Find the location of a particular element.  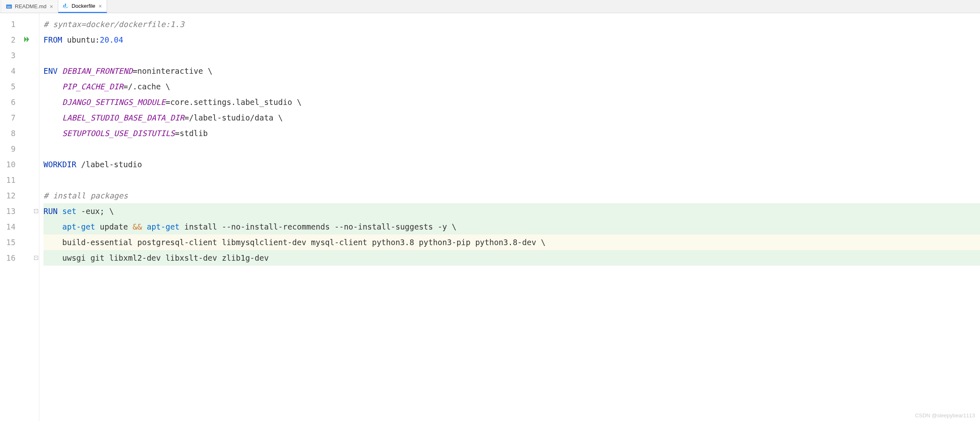

line-number: 16 is located at coordinates (10, 258).